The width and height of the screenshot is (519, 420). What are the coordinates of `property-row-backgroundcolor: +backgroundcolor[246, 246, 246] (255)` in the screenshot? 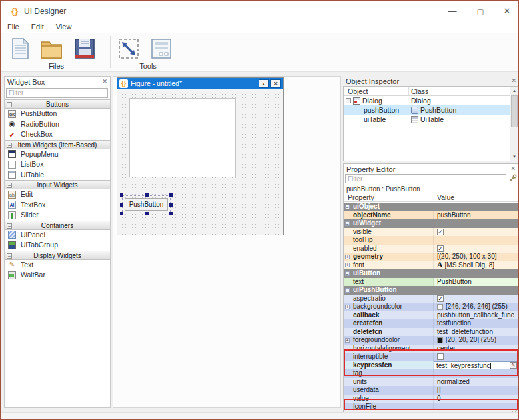 It's located at (431, 307).